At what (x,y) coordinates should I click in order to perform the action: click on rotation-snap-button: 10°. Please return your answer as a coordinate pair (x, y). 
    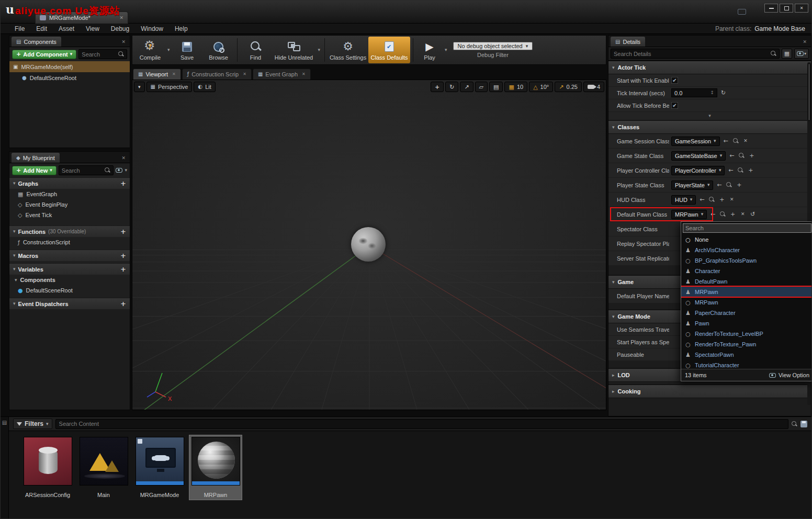
    Looking at the image, I should click on (541, 87).